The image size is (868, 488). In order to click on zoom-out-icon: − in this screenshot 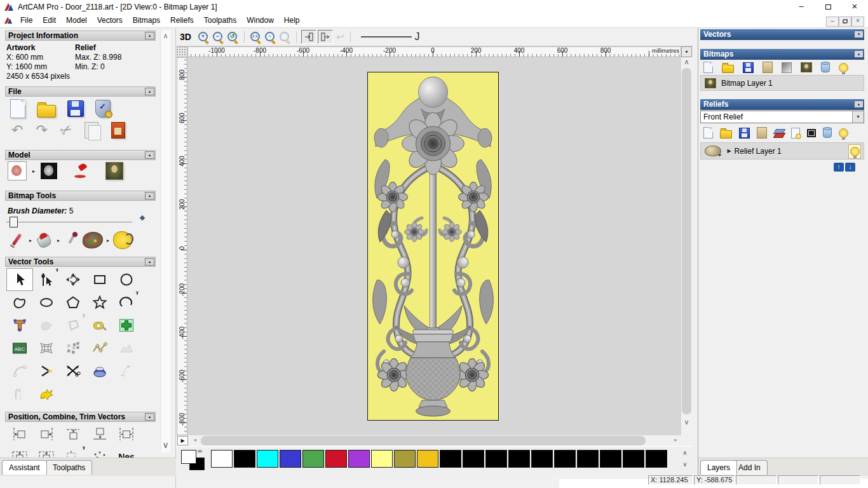, I will do `click(219, 37)`.